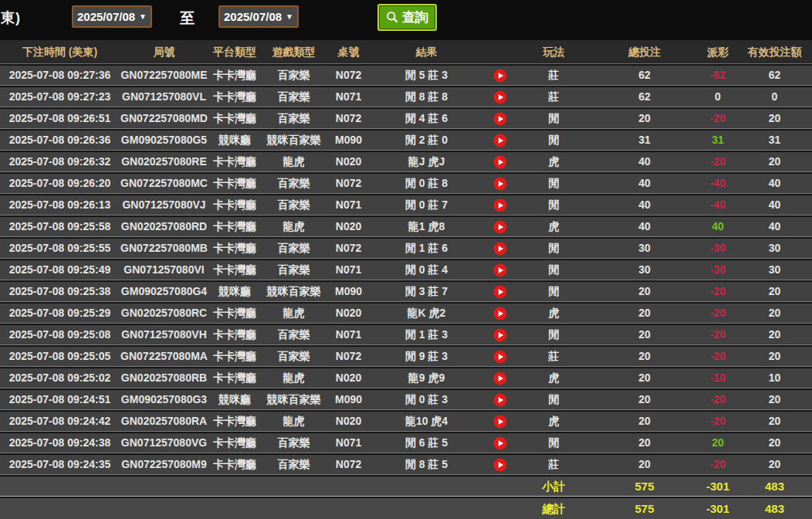 This screenshot has height=519, width=812. Describe the element at coordinates (406, 443) in the screenshot. I see `table-row: 2025-07-08 09:24:38 GN071257080VG 卡卡灣廳 百…` at that location.